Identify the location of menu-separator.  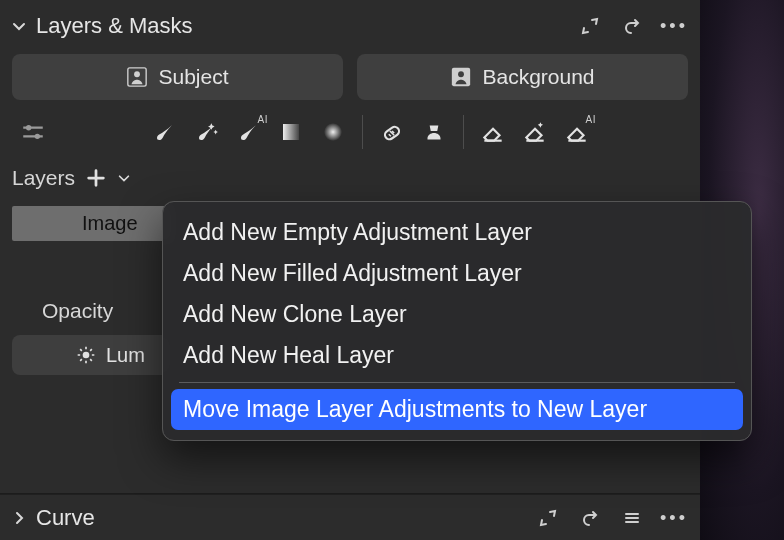
(457, 382).